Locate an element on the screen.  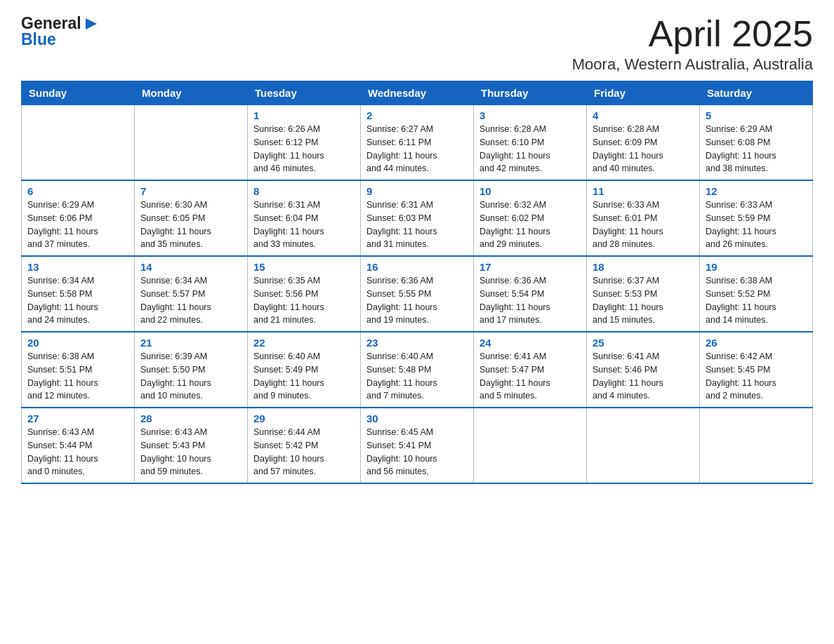
day-info: Sunrise: 6:34 AM Sunset: 5:58 PM Dayligh… is located at coordinates (78, 300).